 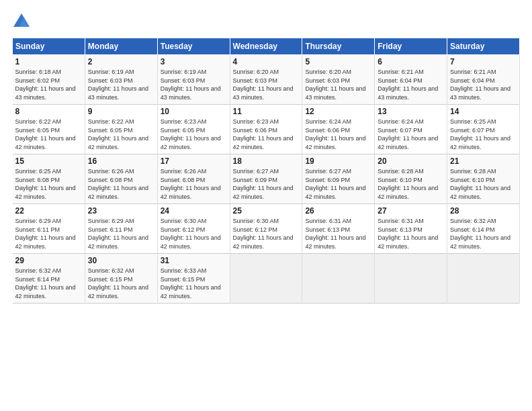 What do you see at coordinates (484, 130) in the screenshot?
I see `calendar-cell: 14Sunrise: 6:25 AMSunset: 6:07 PMDayligh…` at bounding box center [484, 130].